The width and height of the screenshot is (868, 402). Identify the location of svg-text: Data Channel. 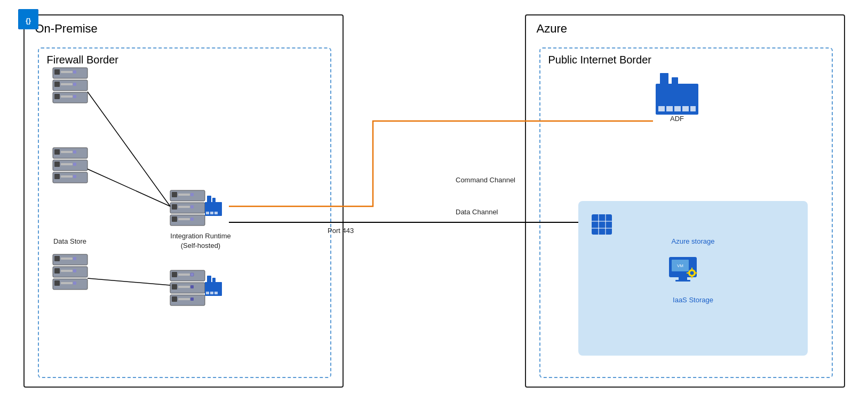
(477, 212).